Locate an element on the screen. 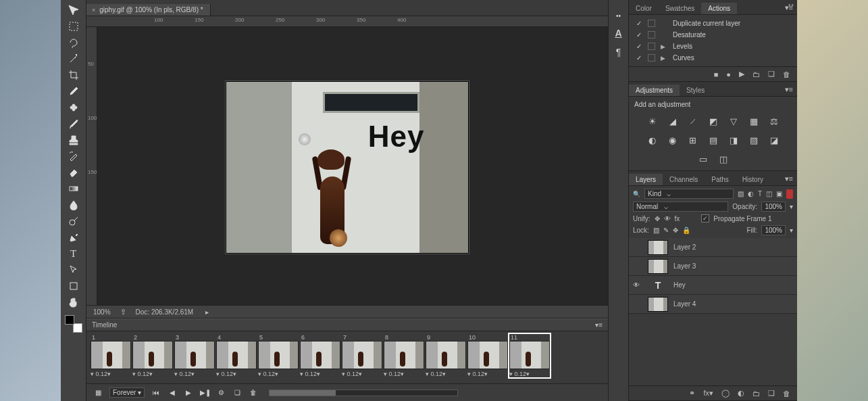  tab-history: History is located at coordinates (752, 180).